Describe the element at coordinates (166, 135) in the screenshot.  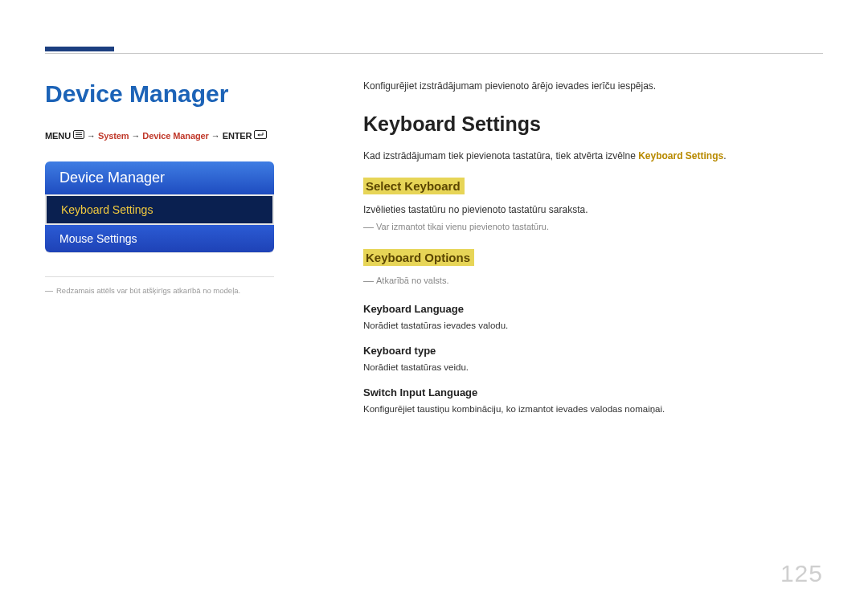
I see `breadcrumb: MENU → System → Device Manager → ENTER` at that location.